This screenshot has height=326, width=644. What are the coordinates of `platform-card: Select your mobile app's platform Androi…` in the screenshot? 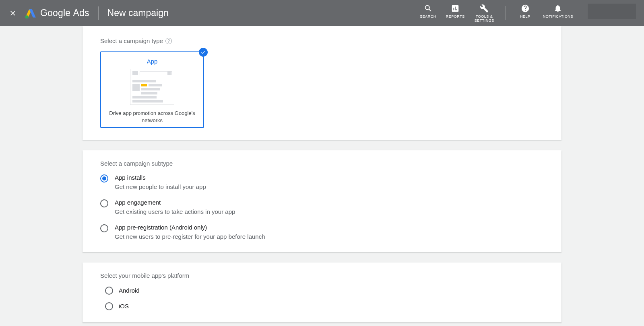 It's located at (322, 293).